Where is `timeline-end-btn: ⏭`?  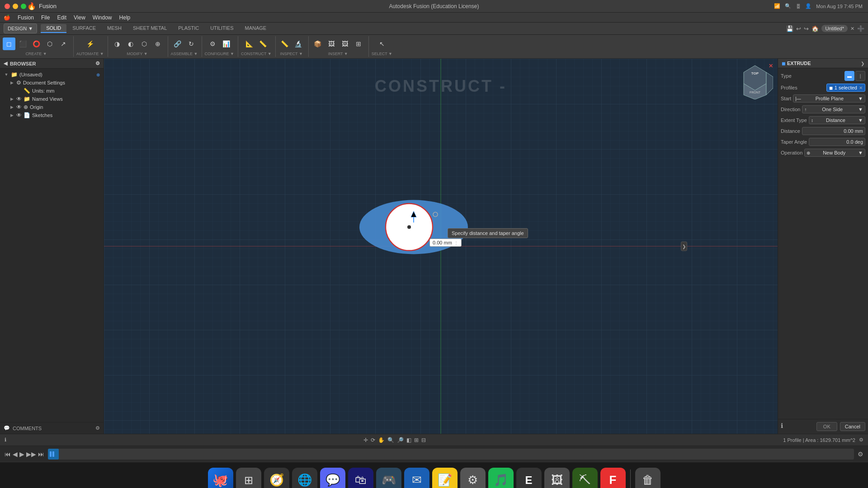
timeline-end-btn: ⏭ is located at coordinates (41, 454).